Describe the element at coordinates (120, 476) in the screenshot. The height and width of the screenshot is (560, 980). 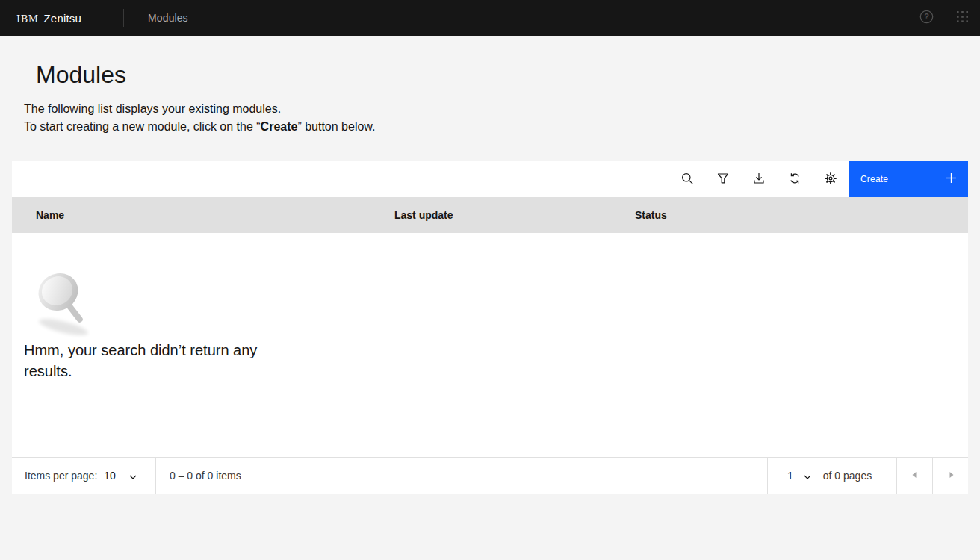
I see `page-size-select: 10` at that location.